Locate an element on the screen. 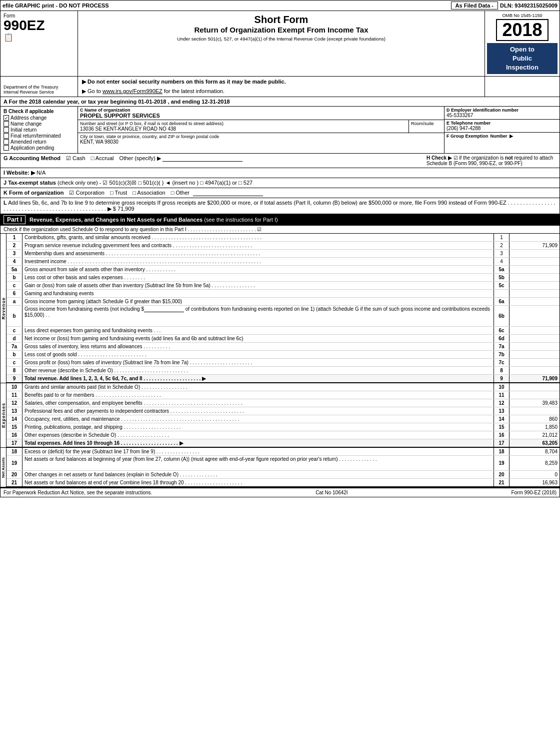 Image resolution: width=560 pixels, height=751 pixels. ein-value: 45-5333267 is located at coordinates (502, 115).